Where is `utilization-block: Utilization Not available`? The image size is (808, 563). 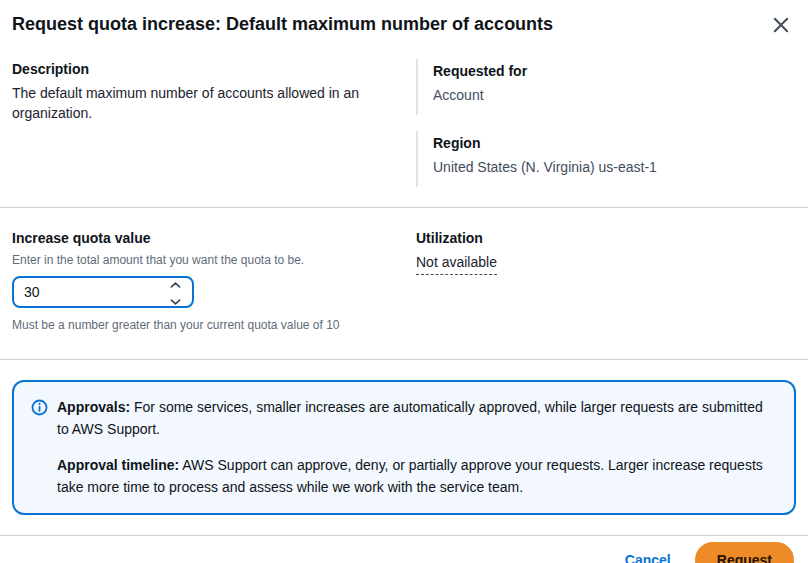
utilization-block: Utilization Not available is located at coordinates (606, 280).